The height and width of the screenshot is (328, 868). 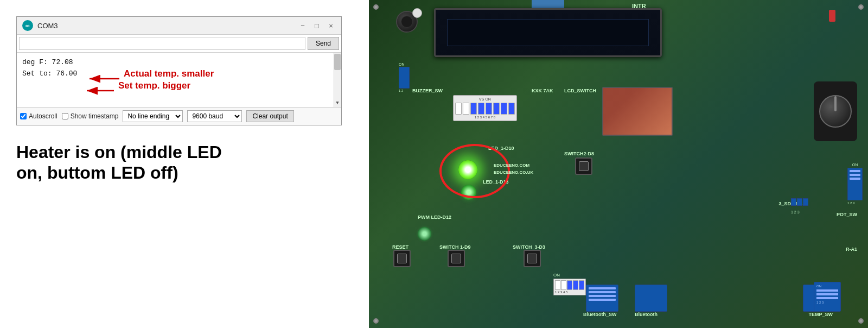 What do you see at coordinates (28, 26) in the screenshot?
I see `arduino-logo: ∞` at bounding box center [28, 26].